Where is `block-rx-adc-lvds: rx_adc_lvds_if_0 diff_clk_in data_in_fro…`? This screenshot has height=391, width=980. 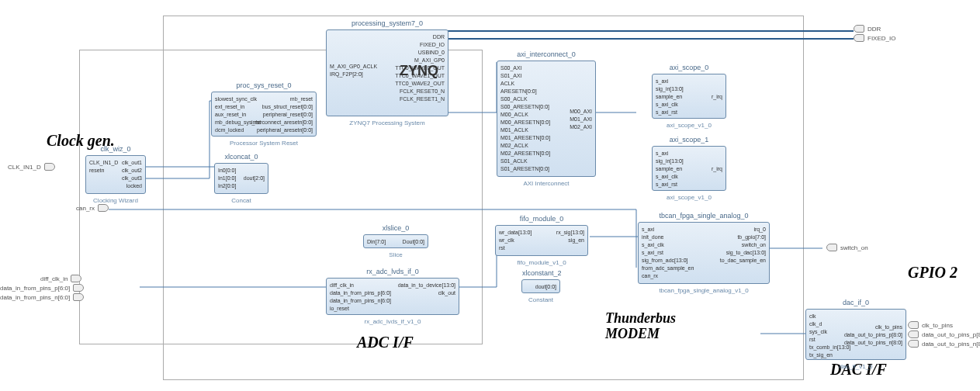 block-rx-adc-lvds: rx_adc_lvds_if_0 diff_clk_in data_in_fro… is located at coordinates (393, 296).